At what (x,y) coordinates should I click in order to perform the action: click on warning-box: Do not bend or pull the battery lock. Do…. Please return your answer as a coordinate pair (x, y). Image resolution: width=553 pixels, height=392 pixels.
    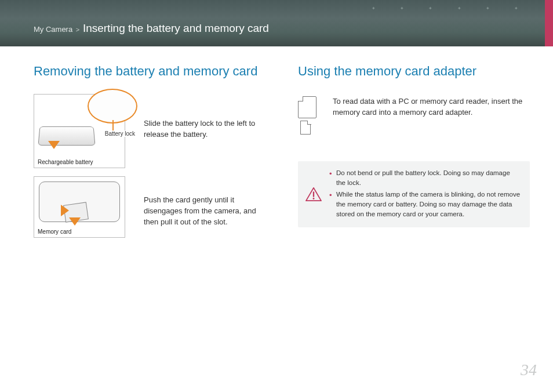
    Looking at the image, I should click on (414, 194).